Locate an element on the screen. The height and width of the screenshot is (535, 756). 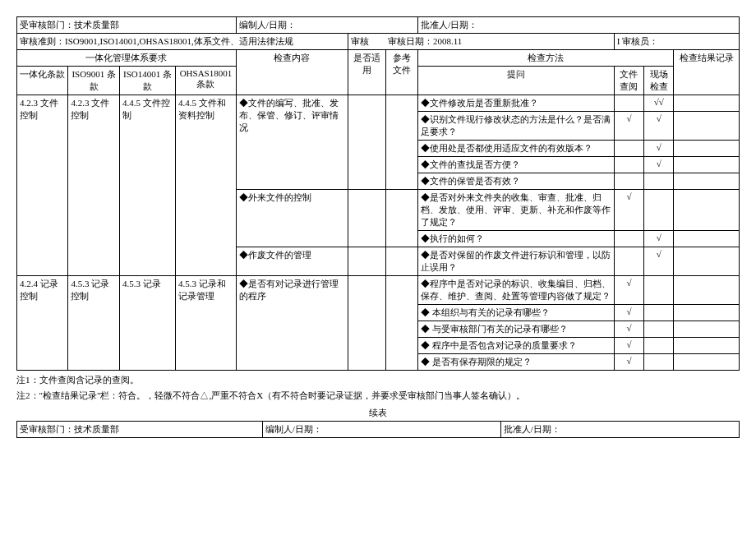
th-content: 检查内容 is located at coordinates (292, 72).